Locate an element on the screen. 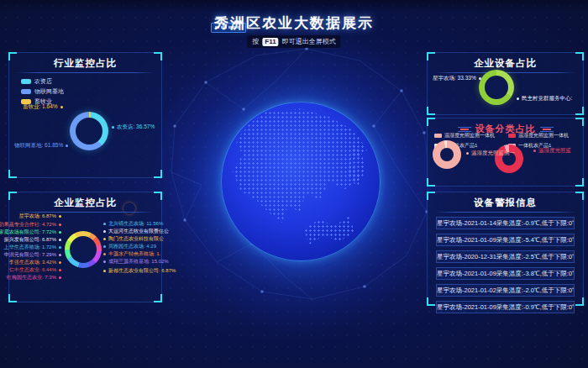  chart-label: 北兴锦生态农场: 11.56% is located at coordinates (133, 223).